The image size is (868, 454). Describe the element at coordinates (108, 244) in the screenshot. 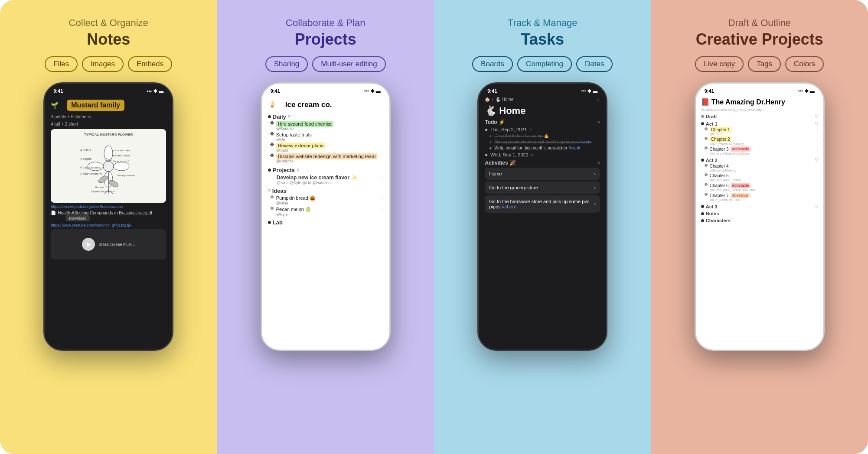

I see `p1-video-thumb: ▶ Brassicaceae must...` at that location.